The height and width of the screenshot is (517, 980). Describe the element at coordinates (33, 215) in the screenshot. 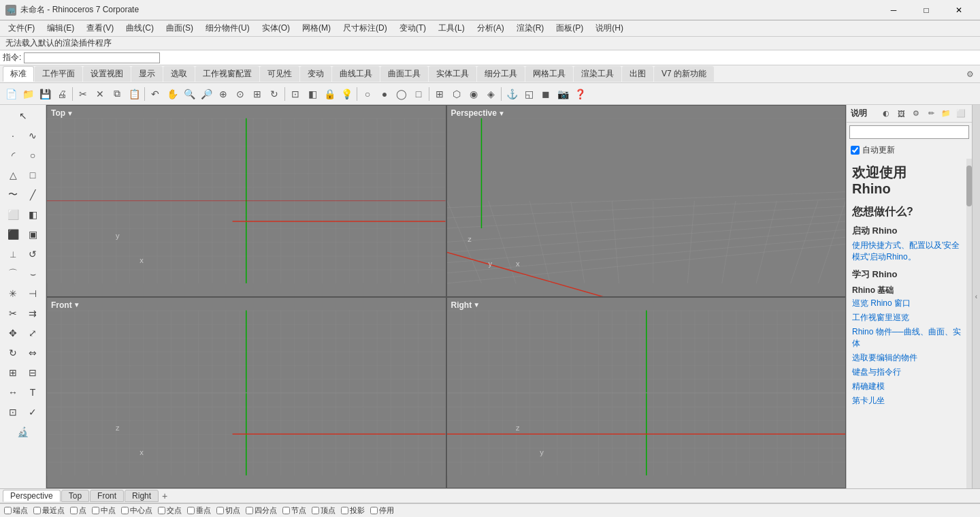

I see `loft-tool: ◧` at that location.